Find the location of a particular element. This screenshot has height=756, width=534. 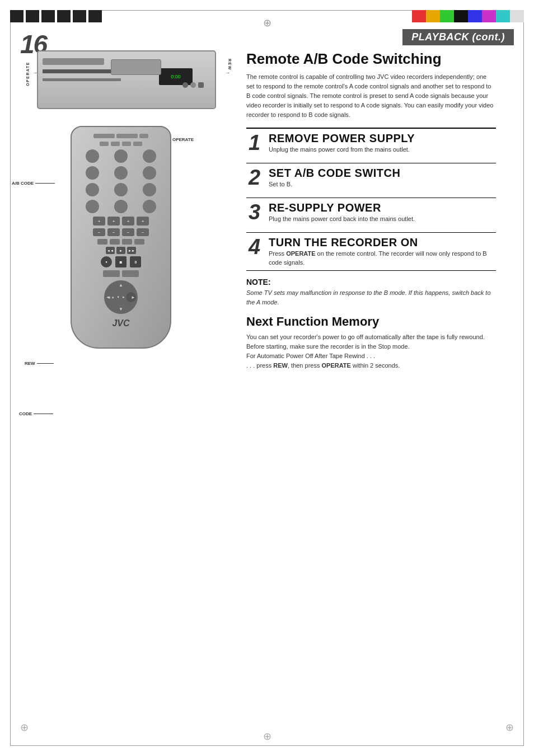

step-1-heading: REMOVE POWER SUPPLY is located at coordinates (382, 138).